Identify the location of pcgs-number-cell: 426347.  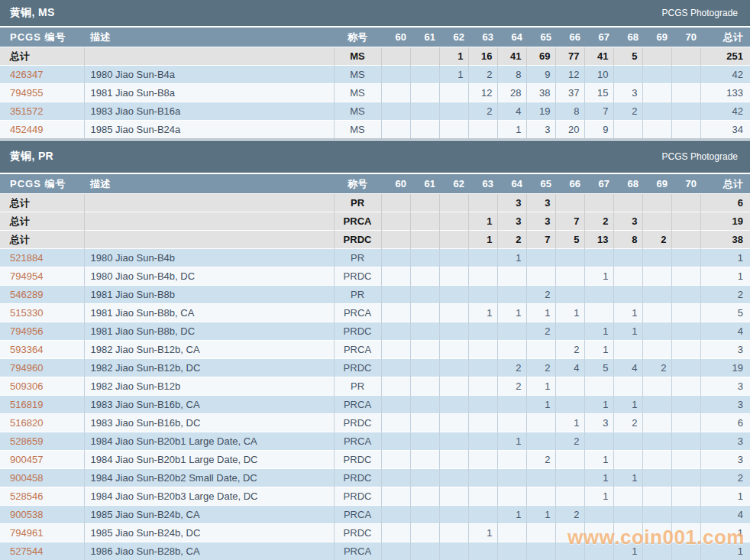
(42, 75).